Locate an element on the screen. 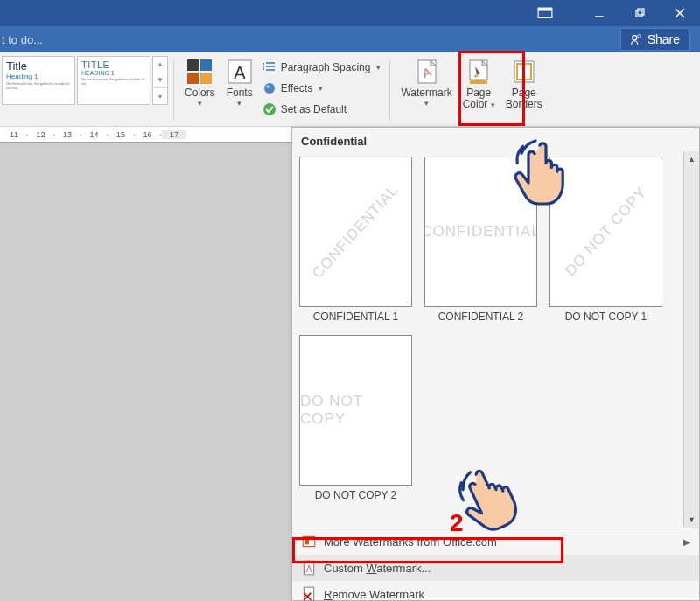 Image resolution: width=700 pixels, height=601 pixels. watermark-button: A Watermark ▾ is located at coordinates (426, 87).